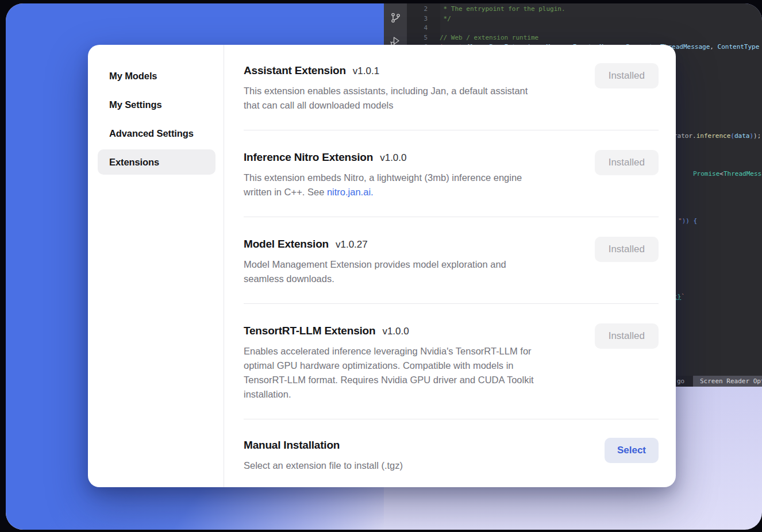 This screenshot has height=532, width=762. Describe the element at coordinates (289, 279) in the screenshot. I see `description-text: seamless downloads.` at that location.